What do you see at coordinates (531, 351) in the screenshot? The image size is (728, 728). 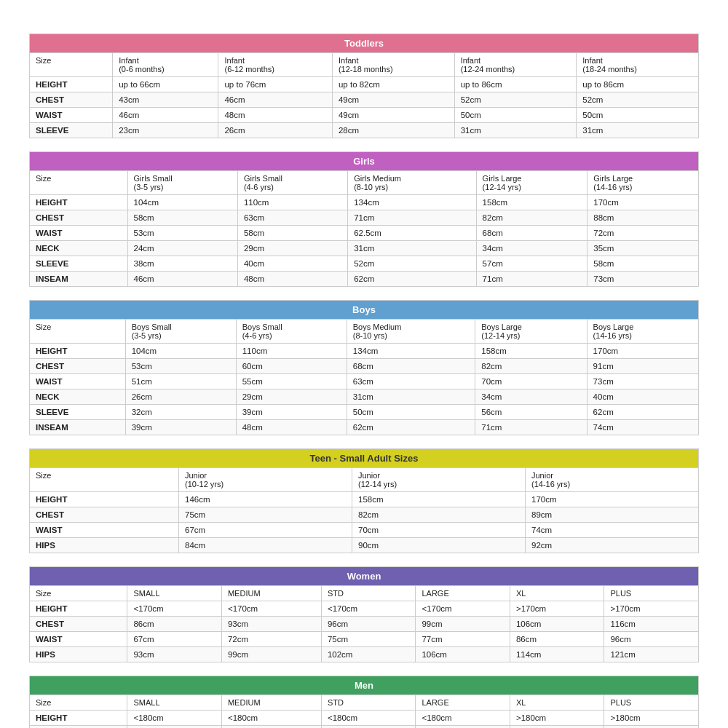 I see `boys-cell-0-4: 158cm` at bounding box center [531, 351].